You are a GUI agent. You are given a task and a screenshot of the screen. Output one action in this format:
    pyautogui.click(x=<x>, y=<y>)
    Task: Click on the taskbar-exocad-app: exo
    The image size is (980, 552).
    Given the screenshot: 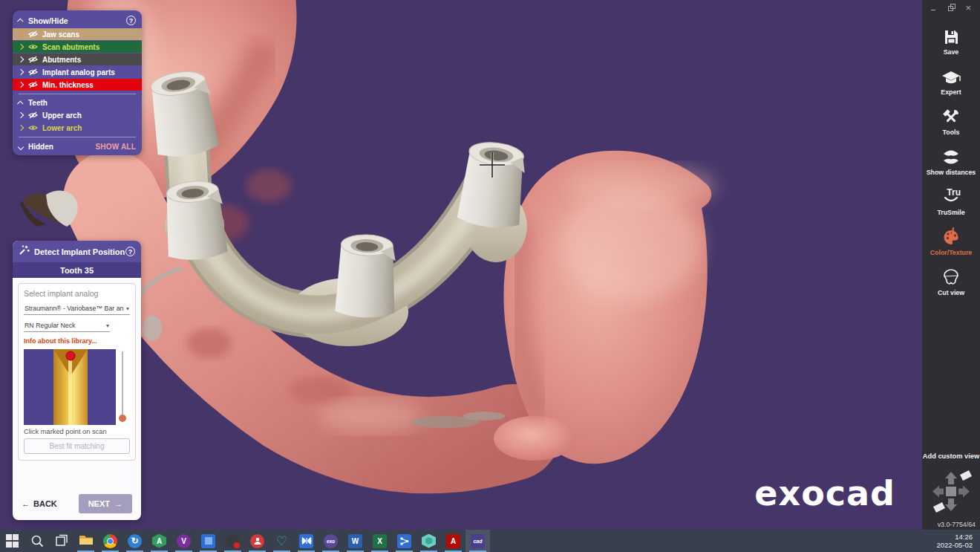 What is the action you would take?
    pyautogui.click(x=331, y=541)
    